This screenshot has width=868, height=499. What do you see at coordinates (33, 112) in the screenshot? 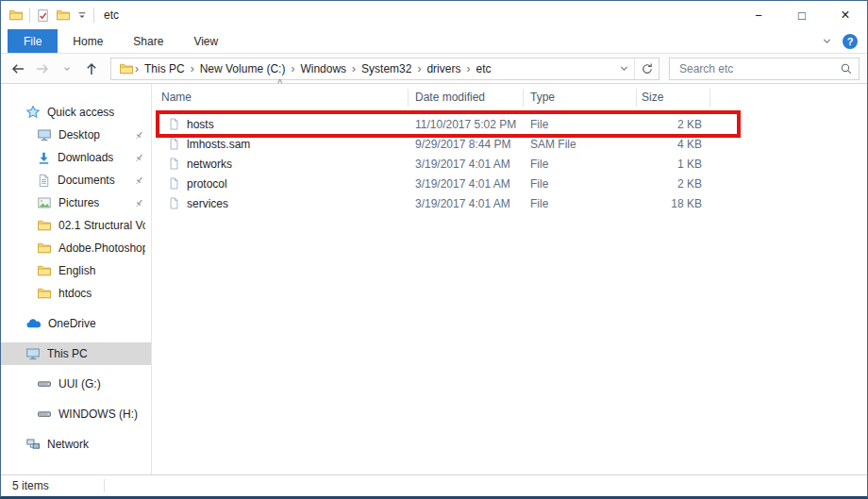
I see `star-icon` at bounding box center [33, 112].